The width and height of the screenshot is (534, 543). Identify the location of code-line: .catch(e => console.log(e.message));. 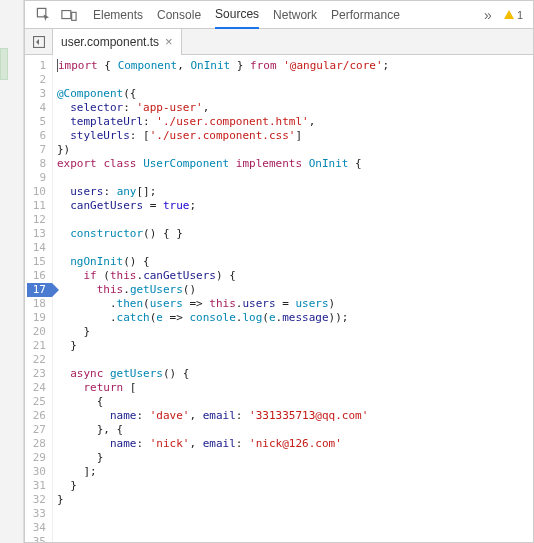
(223, 318).